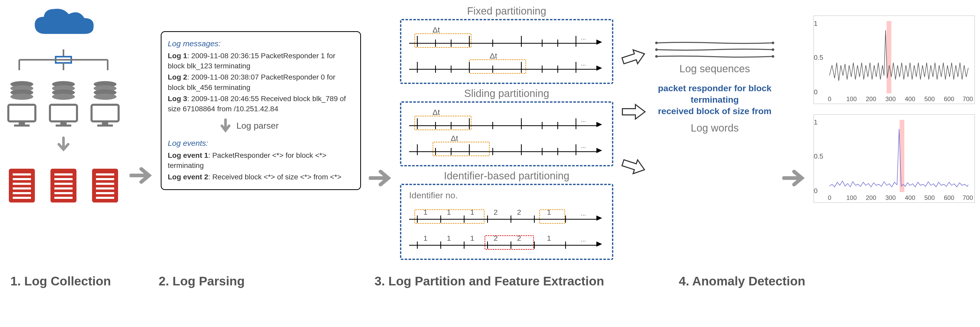 This screenshot has width=980, height=327. What do you see at coordinates (894, 159) in the screenshot?
I see `anomaly-chart-2: 1 0.5 0 0 100 200 300 400 500 600 700` at bounding box center [894, 159].